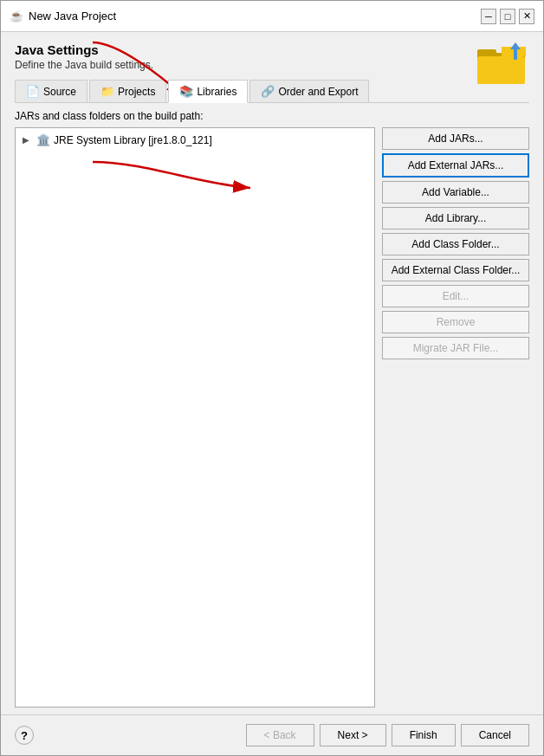  I want to click on add-external-jars-button: Add External JARs..., so click(456, 165).